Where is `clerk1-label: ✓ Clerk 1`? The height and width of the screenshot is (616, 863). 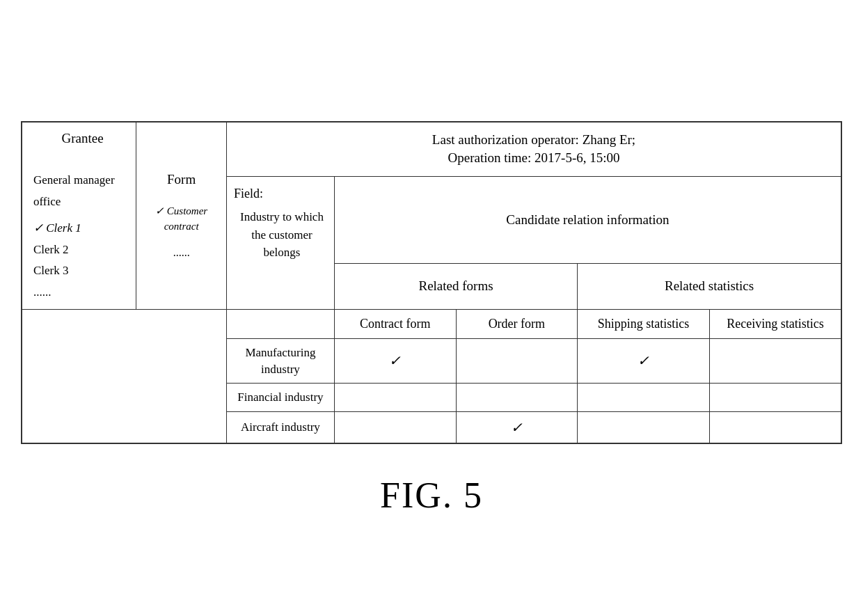 clerk1-label: ✓ Clerk 1 is located at coordinates (82, 228).